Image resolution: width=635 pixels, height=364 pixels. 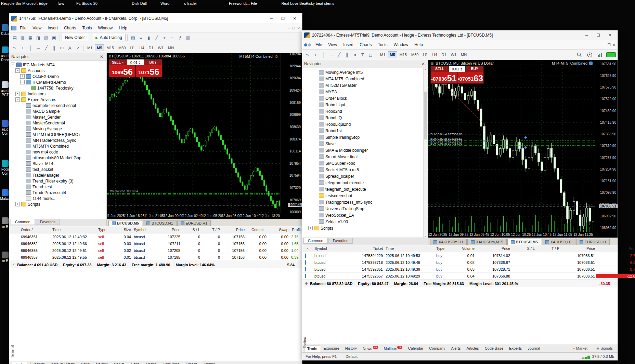 What do you see at coordinates (15, 38) in the screenshot?
I see `new-chart-icon: ▤` at bounding box center [15, 38].